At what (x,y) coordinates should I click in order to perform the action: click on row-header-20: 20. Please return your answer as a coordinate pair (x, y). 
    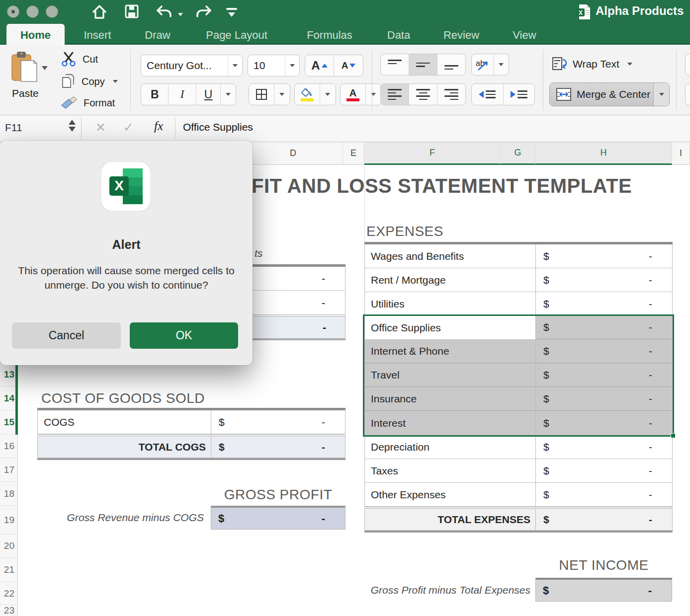
    Looking at the image, I should click on (9, 546).